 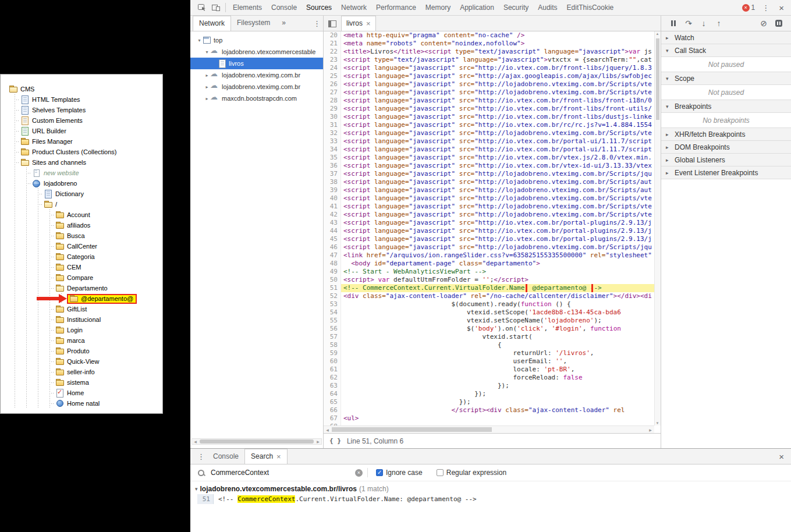 I want to click on cms-tree-item-busca: Busca, so click(x=81, y=236).